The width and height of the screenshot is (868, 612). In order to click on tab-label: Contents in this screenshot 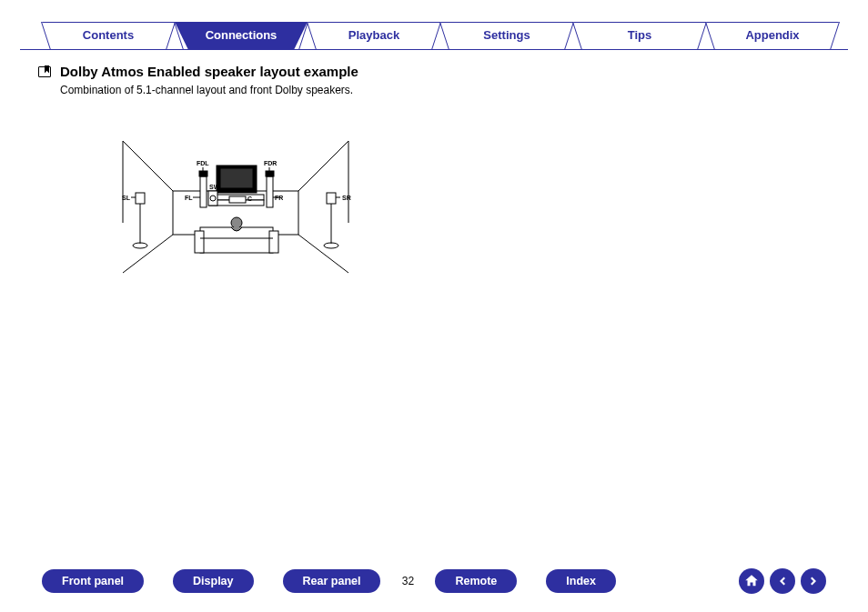, I will do `click(108, 35)`.